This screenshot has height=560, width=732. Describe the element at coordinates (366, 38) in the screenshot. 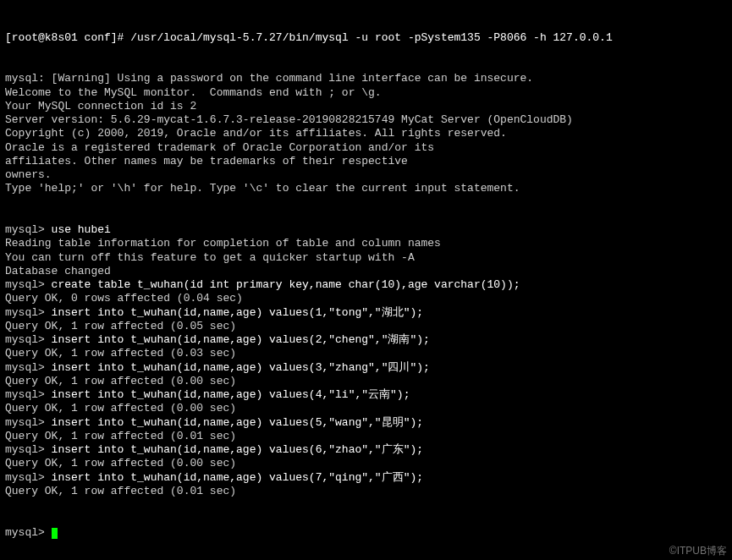

I see `shell-line: [root@k8s01 conf]# /usr/local/mysql-5.7.…` at that location.